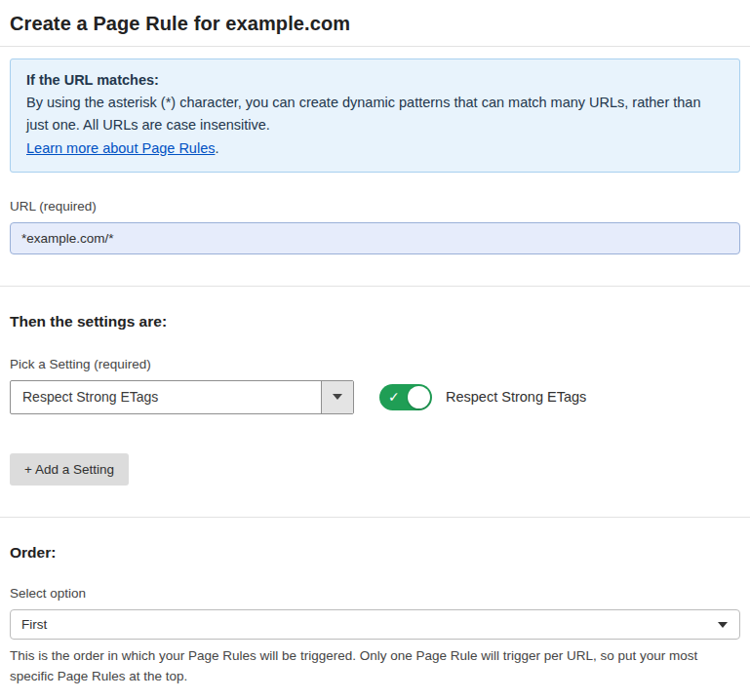 This screenshot has width=750, height=700. Describe the element at coordinates (375, 80) in the screenshot. I see `info-box-heading: If the URL matches:` at that location.